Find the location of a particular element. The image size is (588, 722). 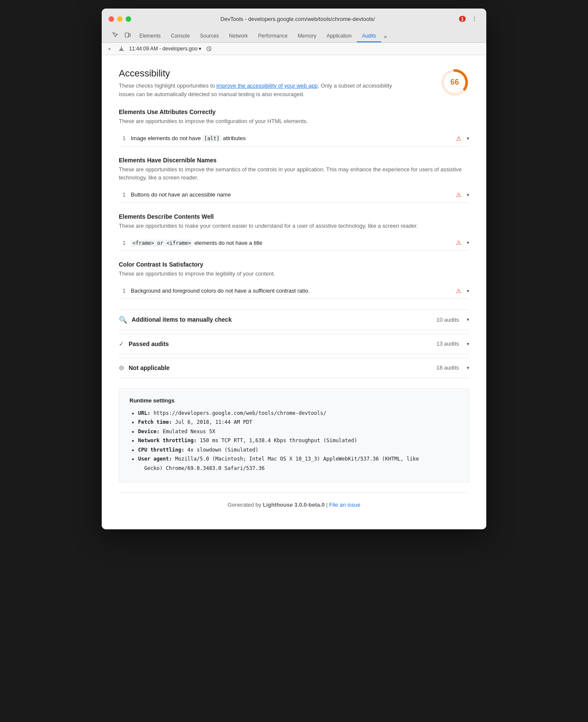

add-recording-button: + is located at coordinates (109, 49).